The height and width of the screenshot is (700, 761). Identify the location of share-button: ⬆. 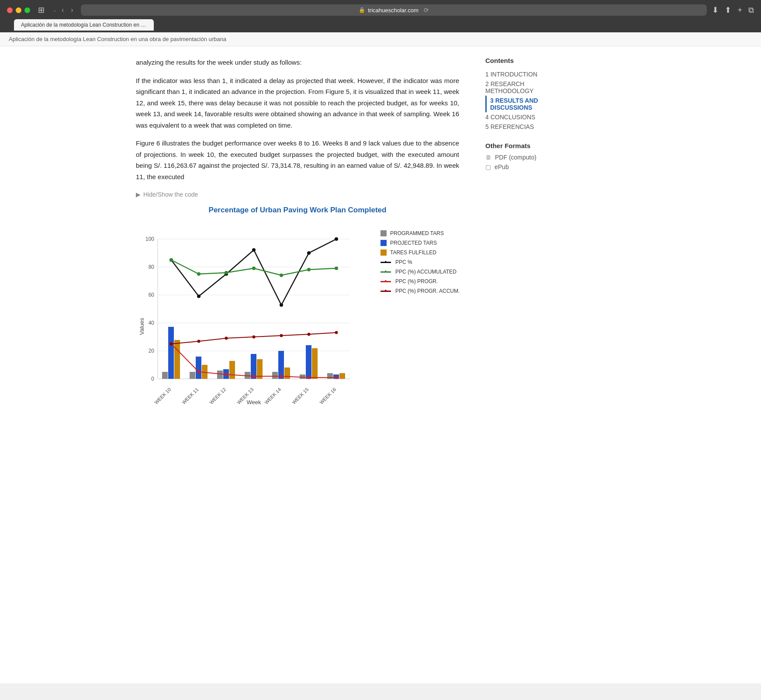
(728, 10).